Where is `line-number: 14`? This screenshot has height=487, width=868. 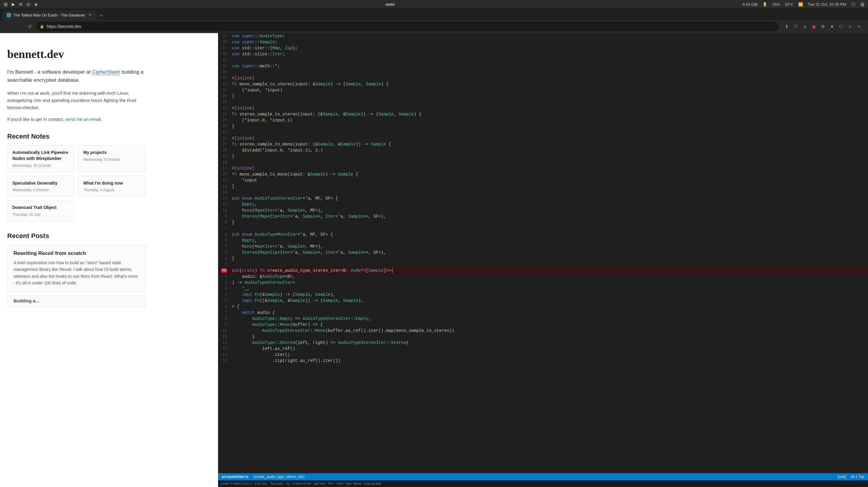 line-number: 14 is located at coordinates (224, 355).